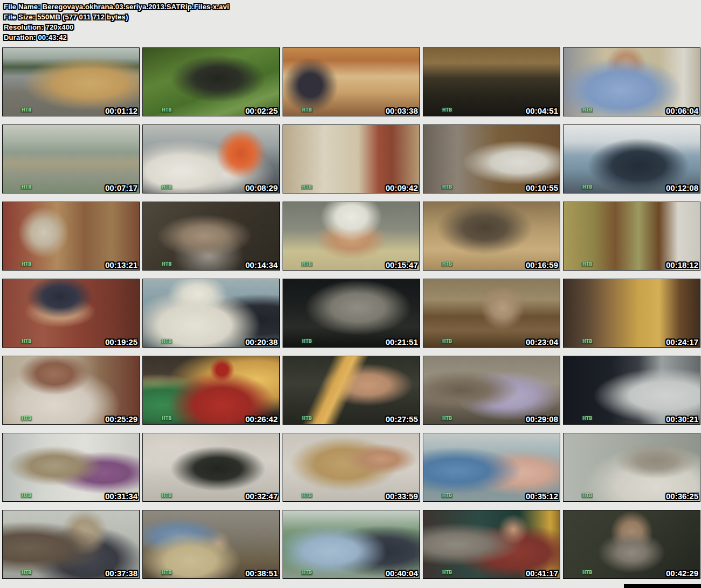 The width and height of the screenshot is (701, 588). I want to click on timestamp-label: 00:32:47, so click(262, 496).